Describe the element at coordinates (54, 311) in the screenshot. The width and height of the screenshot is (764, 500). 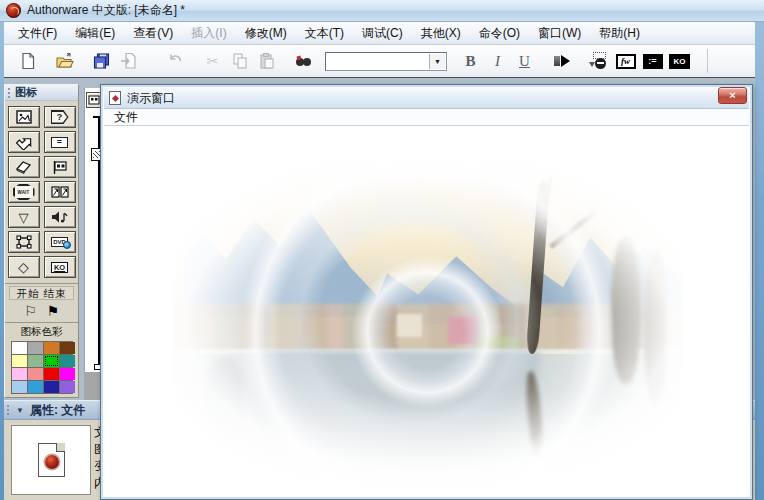
I see `end-flag-icon: ⚑` at that location.